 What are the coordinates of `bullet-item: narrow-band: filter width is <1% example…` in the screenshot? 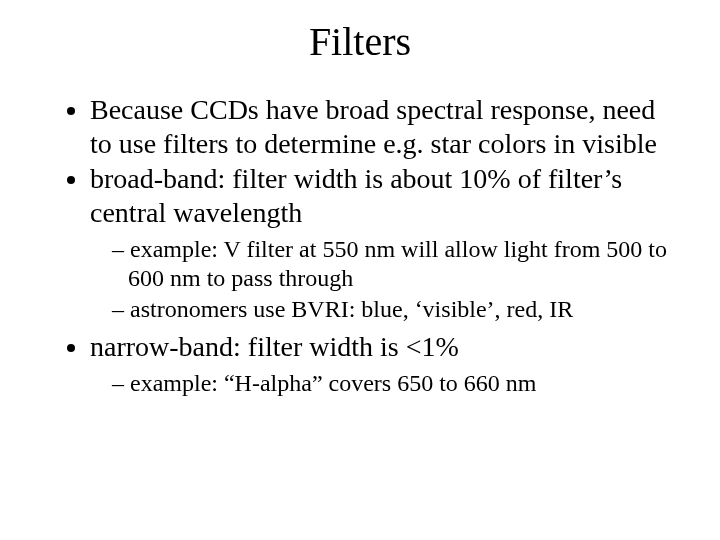 It's located at (380, 364).